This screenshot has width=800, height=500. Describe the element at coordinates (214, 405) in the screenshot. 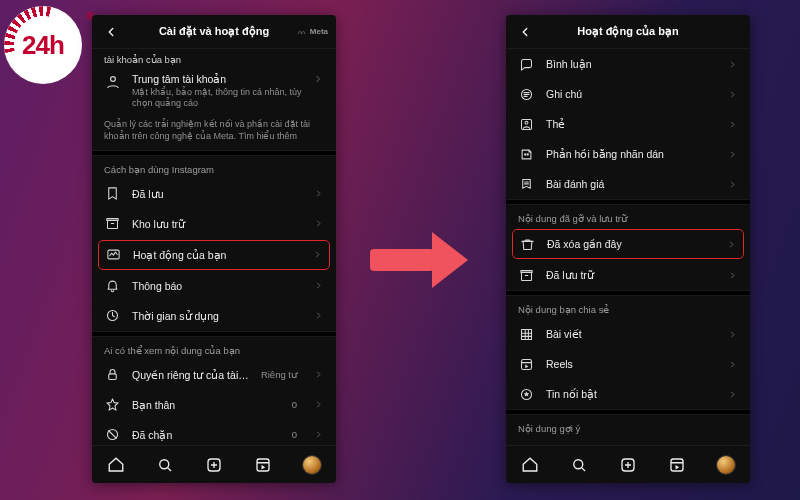

I see `menu-row-star: Bạn thân0` at that location.